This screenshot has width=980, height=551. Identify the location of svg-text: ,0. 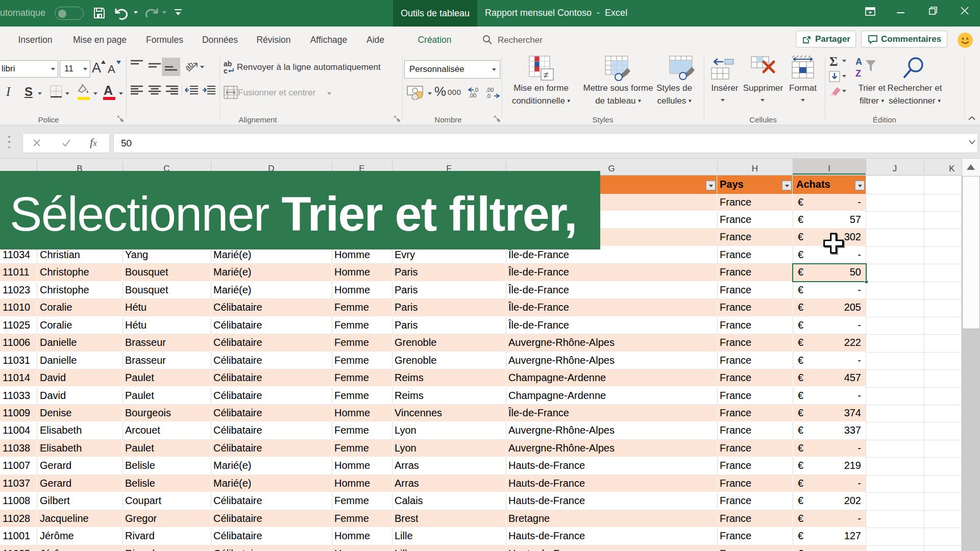
(488, 95).